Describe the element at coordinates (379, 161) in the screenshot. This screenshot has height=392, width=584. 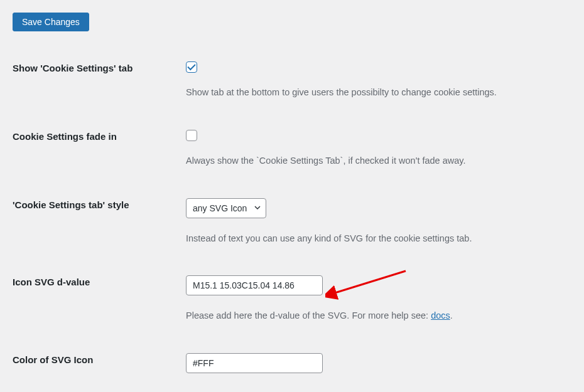
I see `description-fade-in: Always show the `Cookie Settings Tab`, i…` at that location.